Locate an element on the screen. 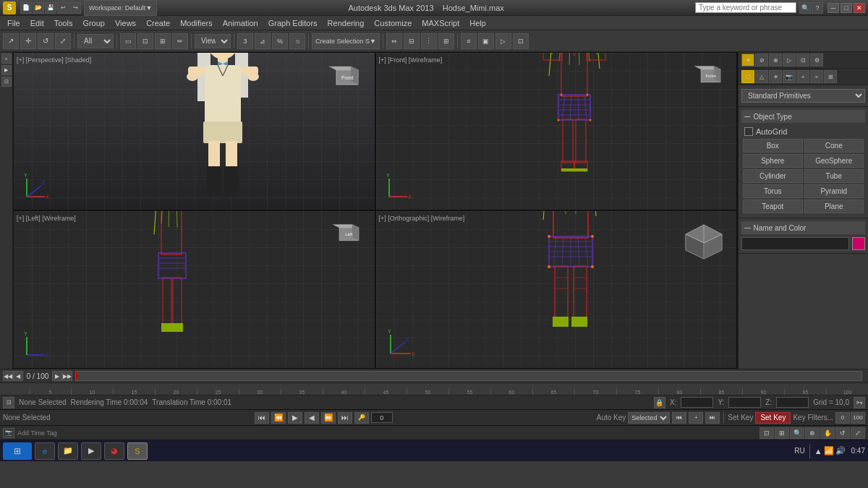 The image size is (868, 488). filter-dropdown: All is located at coordinates (95, 41).